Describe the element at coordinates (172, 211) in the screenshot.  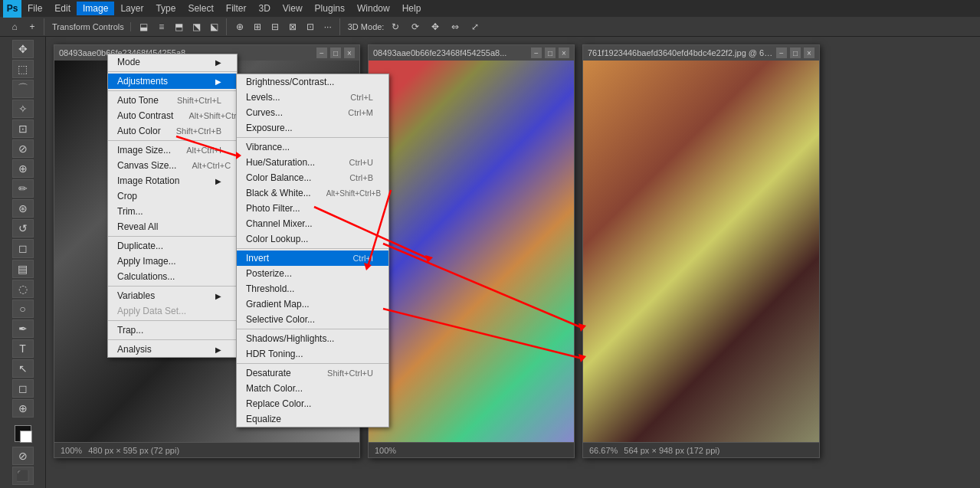
I see `menu-trim: Trim...` at that location.